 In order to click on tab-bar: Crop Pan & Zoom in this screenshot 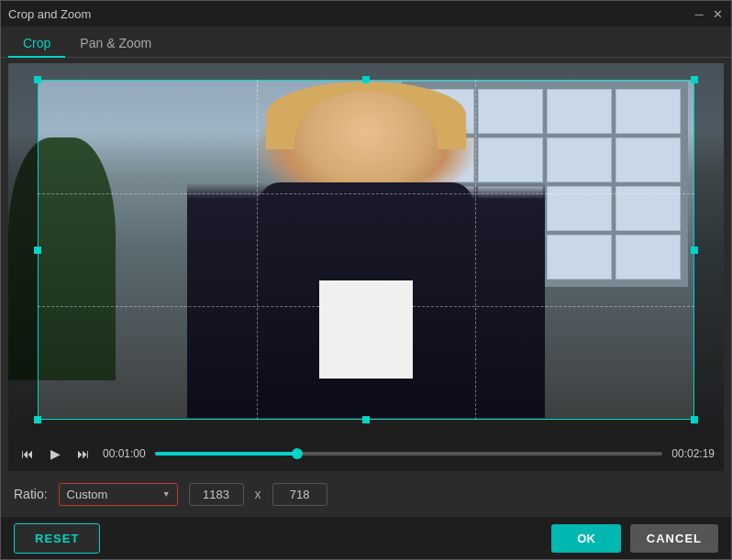, I will do `click(366, 42)`.